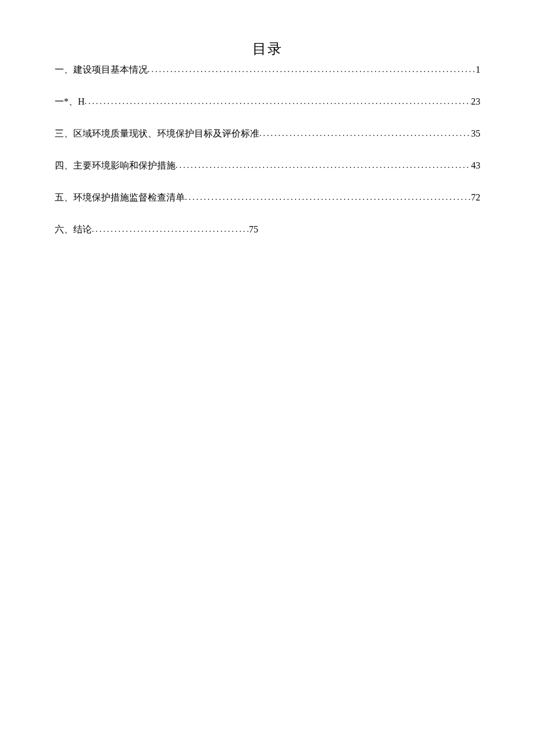 The width and height of the screenshot is (535, 756). Describe the element at coordinates (476, 102) in the screenshot. I see `toc-page-number: 23` at that location.